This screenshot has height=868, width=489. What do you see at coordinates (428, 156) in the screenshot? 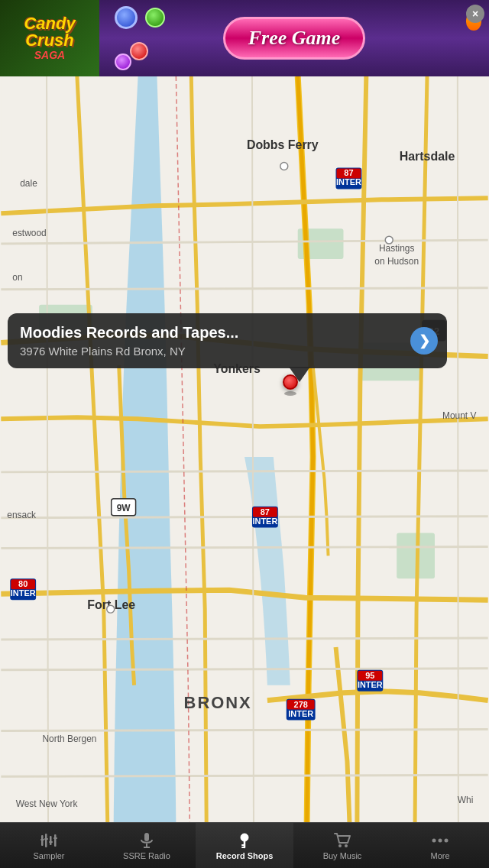
I see `svg-text: Hartsdale` at bounding box center [428, 156].